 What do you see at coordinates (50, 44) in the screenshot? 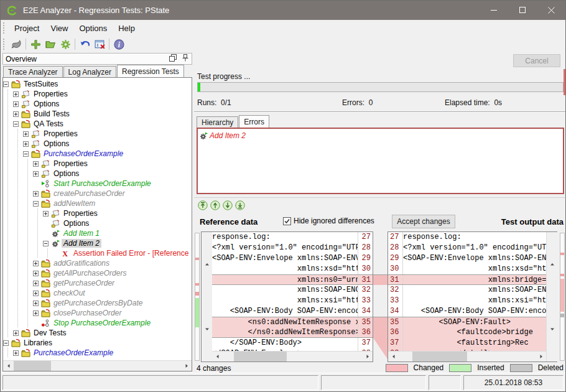
I see `open-folder-icon` at bounding box center [50, 44].